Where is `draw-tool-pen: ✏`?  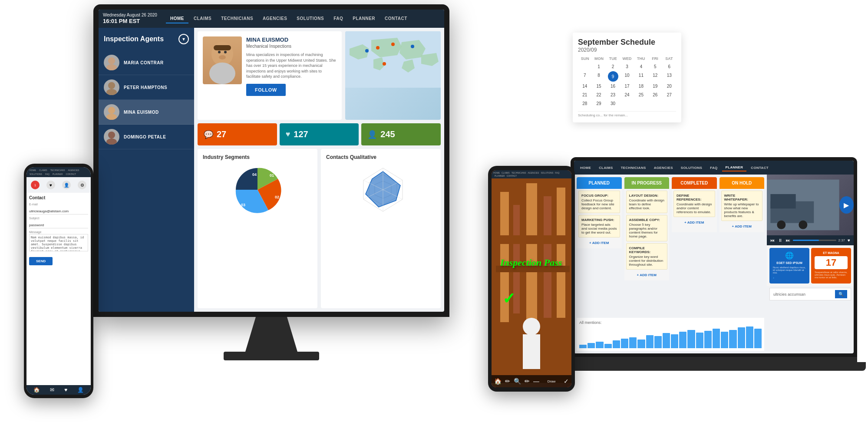
draw-tool-pen: ✏ is located at coordinates (508, 381).